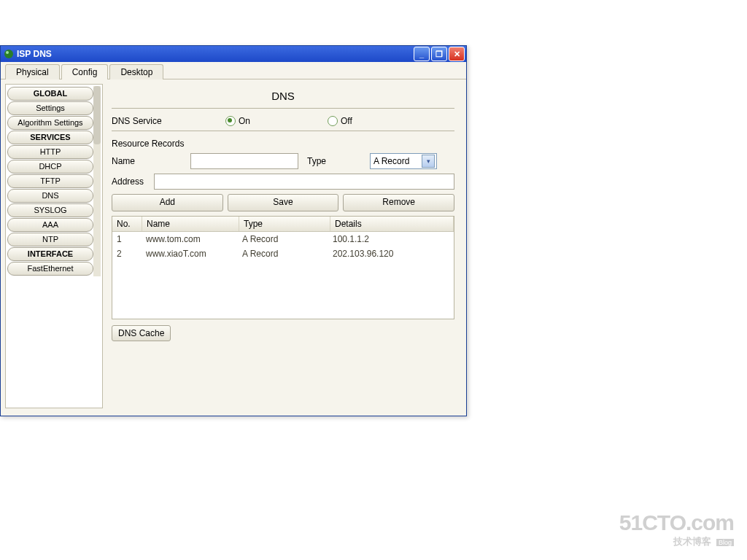 The image size is (747, 560). Describe the element at coordinates (231, 121) in the screenshot. I see `radio-on-icon` at that location.